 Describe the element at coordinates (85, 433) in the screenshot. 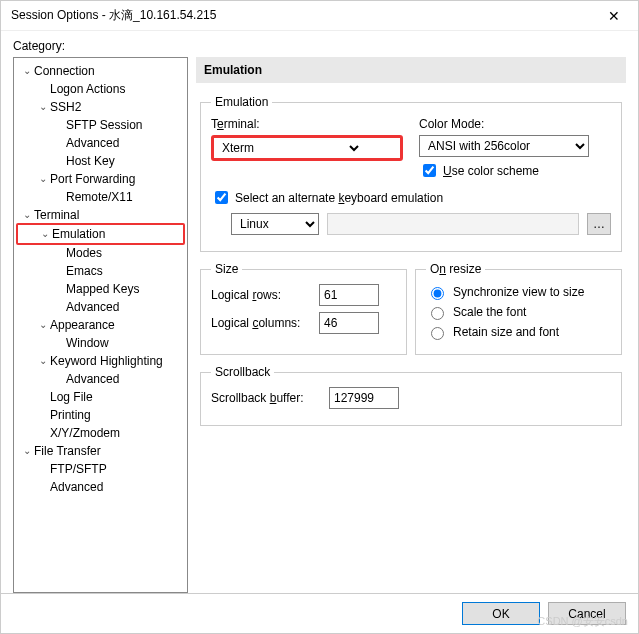

I see `tree-item-label: X/Y/Zmodem` at that location.